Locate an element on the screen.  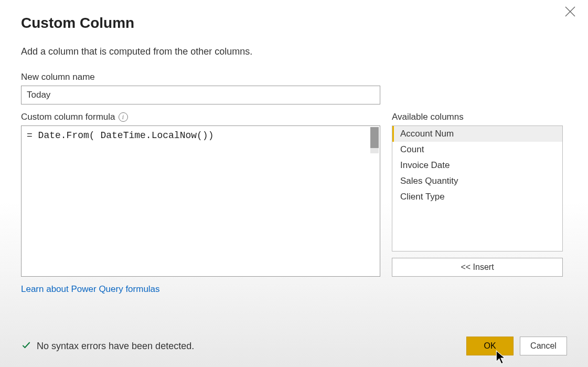
available-columns-label: Available columns is located at coordinates (479, 117).